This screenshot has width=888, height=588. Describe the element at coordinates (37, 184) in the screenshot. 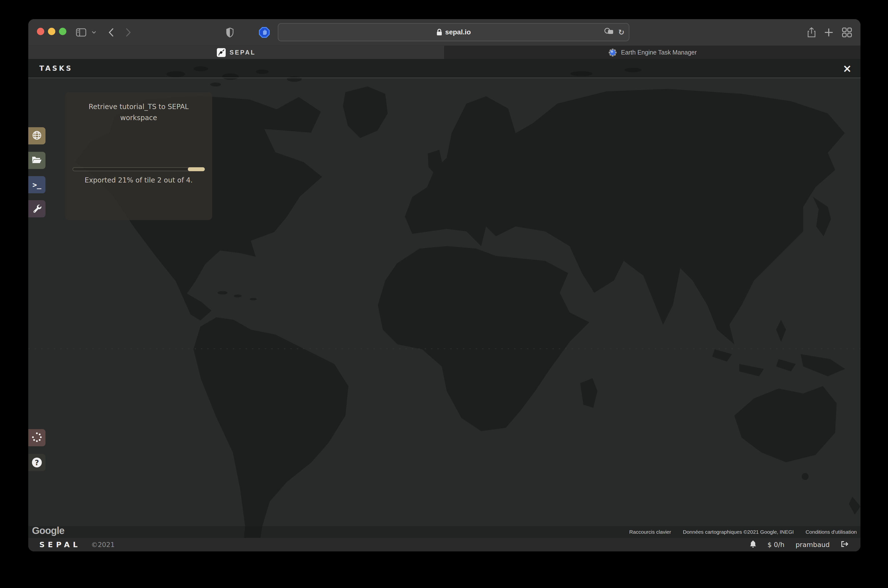

I see `sidebar-item-terminal: >_` at that location.